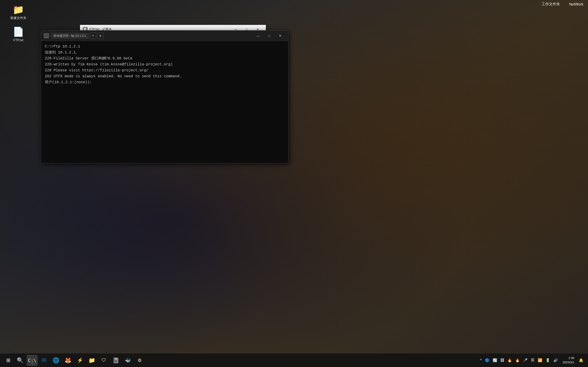 Image resolution: width=588 pixels, height=367 pixels. Describe the element at coordinates (165, 70) in the screenshot. I see `terminal-line-4: 220 Please visit https://filezilla-proje…` at that location.